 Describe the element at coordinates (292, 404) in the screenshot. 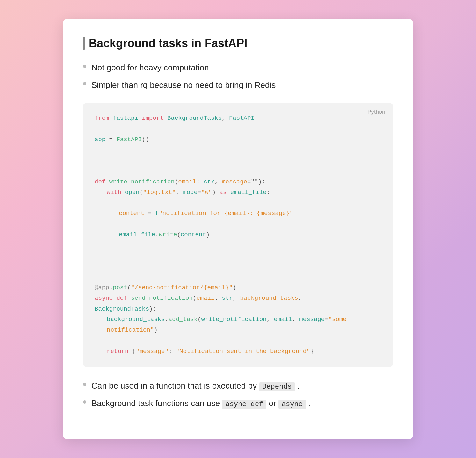

I see `inline-code-async: async` at that location.